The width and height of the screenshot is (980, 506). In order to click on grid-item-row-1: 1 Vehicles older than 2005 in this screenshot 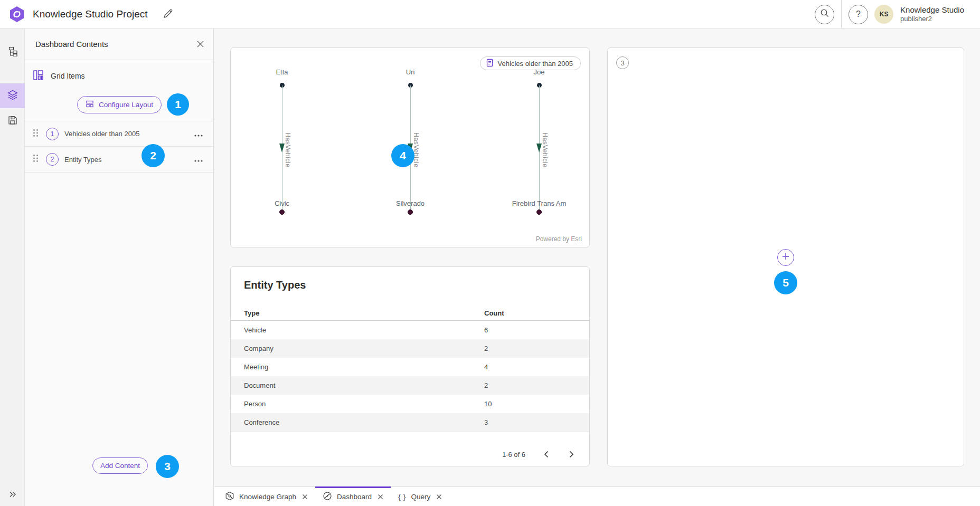, I will do `click(119, 134)`.